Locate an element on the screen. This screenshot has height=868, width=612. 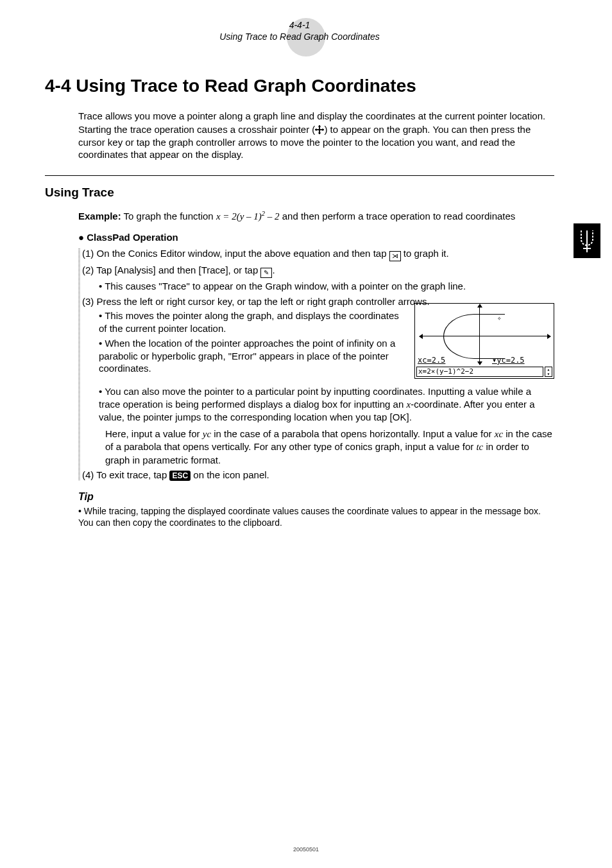
screenshot-formula: x=2×(y−1)^2−2 is located at coordinates (480, 372).